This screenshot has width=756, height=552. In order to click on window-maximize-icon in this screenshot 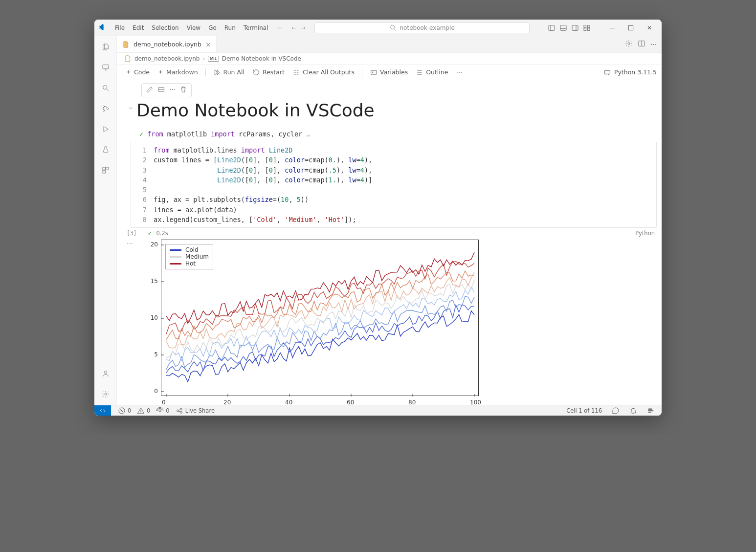, I will do `click(631, 28)`.